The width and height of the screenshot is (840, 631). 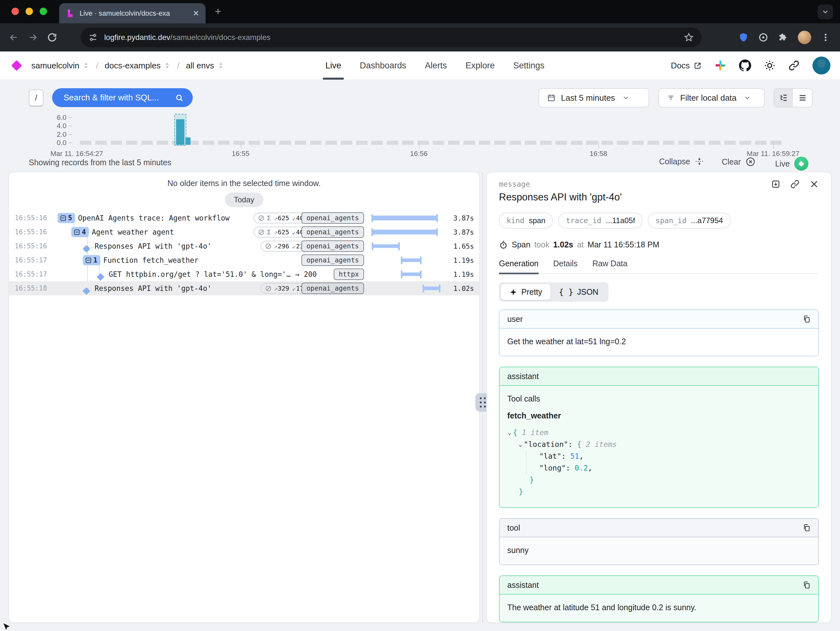 I want to click on close-window-button, so click(x=15, y=11).